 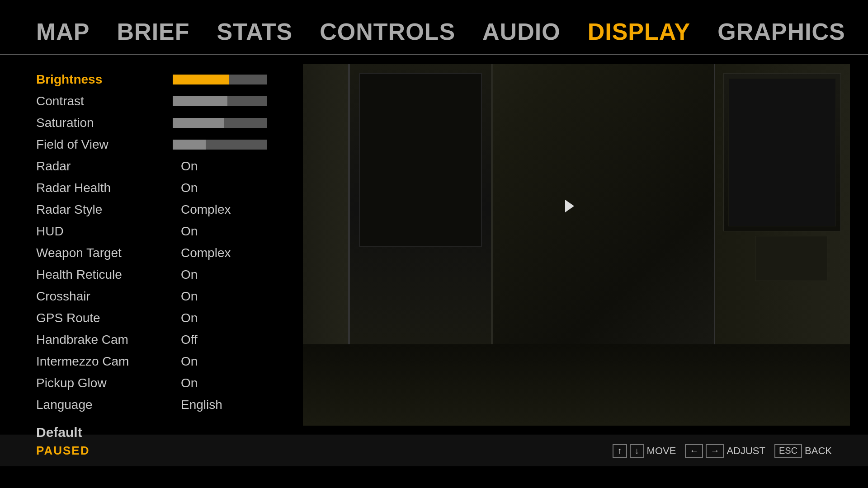 What do you see at coordinates (108, 383) in the screenshot?
I see `setting-label-pickup-glow: Pickup Glow` at bounding box center [108, 383].